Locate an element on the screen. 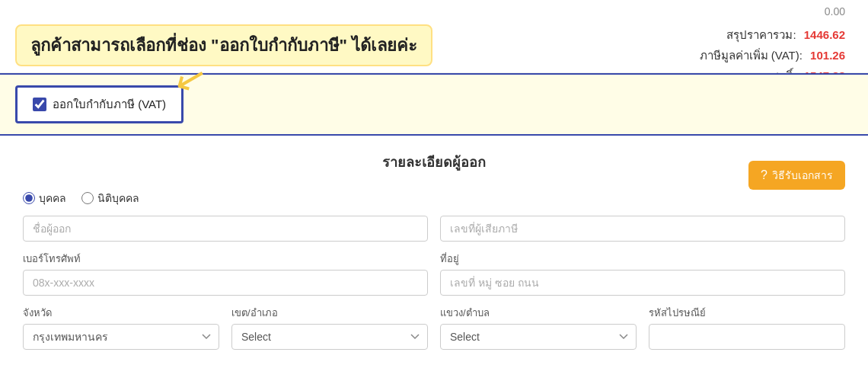 The image size is (868, 381). subdistrict-label: แขวง/ตำบล is located at coordinates (538, 312).